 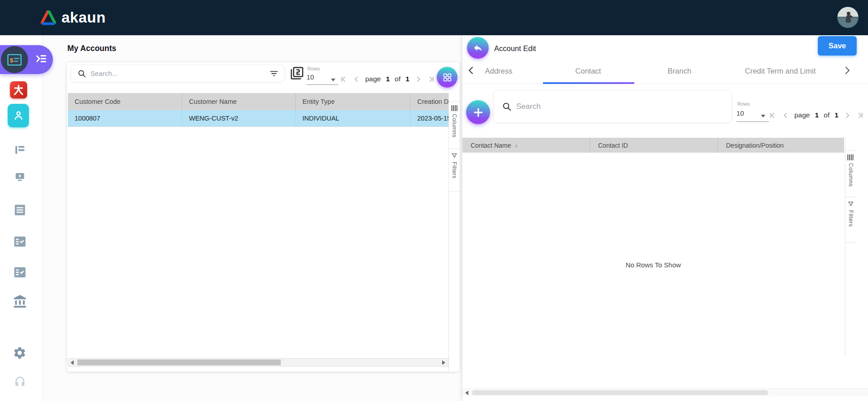 What do you see at coordinates (20, 177) in the screenshot?
I see `device-icon` at bounding box center [20, 177].